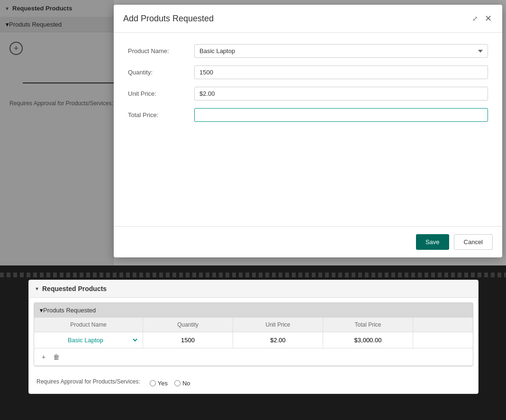 The width and height of the screenshot is (506, 420). What do you see at coordinates (159, 383) in the screenshot?
I see `radio-yes-option: Yes` at bounding box center [159, 383].